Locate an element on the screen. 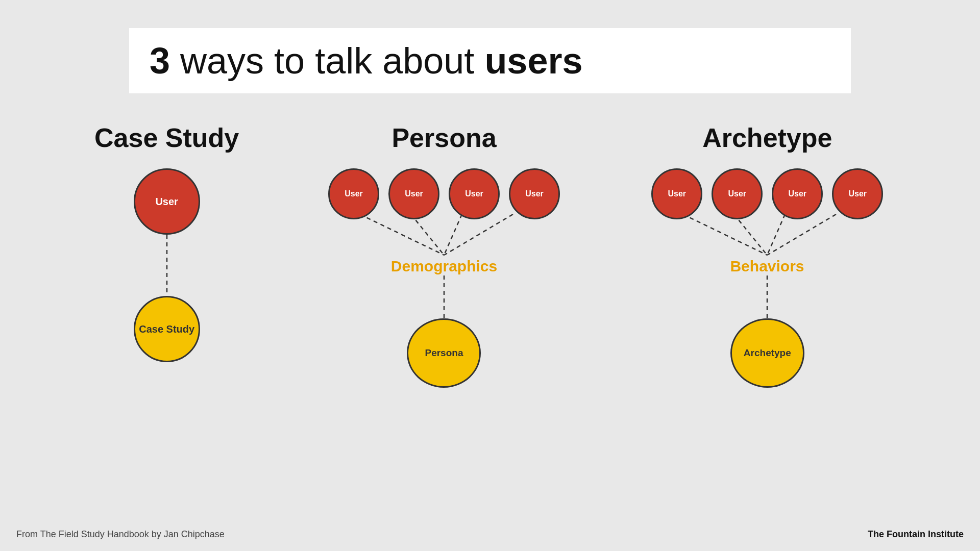  persona-user-3: User is located at coordinates (474, 194).